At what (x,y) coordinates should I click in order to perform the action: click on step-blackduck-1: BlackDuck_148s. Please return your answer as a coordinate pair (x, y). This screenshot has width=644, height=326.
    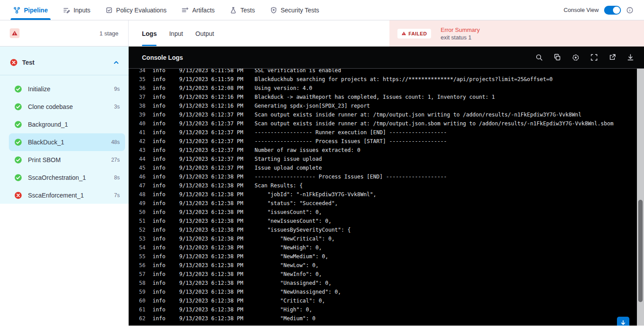
    Looking at the image, I should click on (67, 142).